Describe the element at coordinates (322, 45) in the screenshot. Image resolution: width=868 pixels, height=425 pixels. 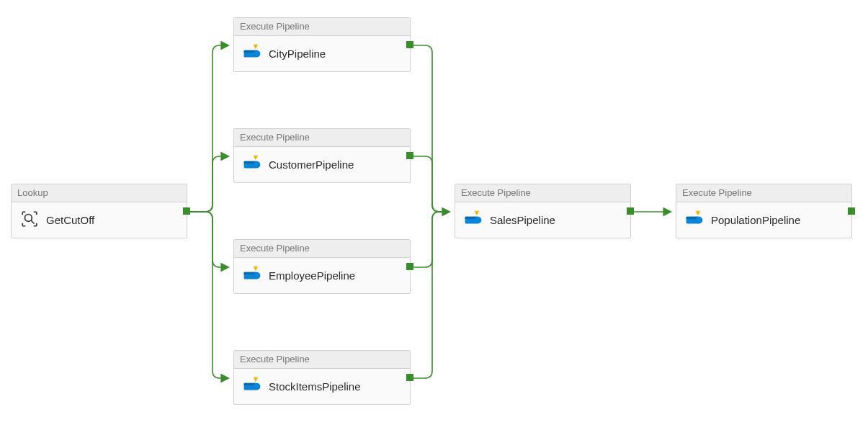
I see `activity-execute-city: Execute Pipeline CityPipeline` at that location.